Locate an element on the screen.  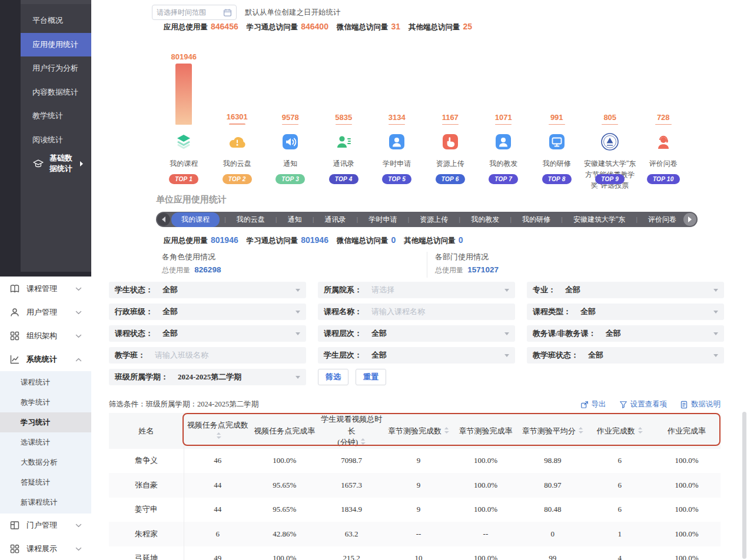
sidebar-dark-item: 应用使用统计 is located at coordinates (56, 45).